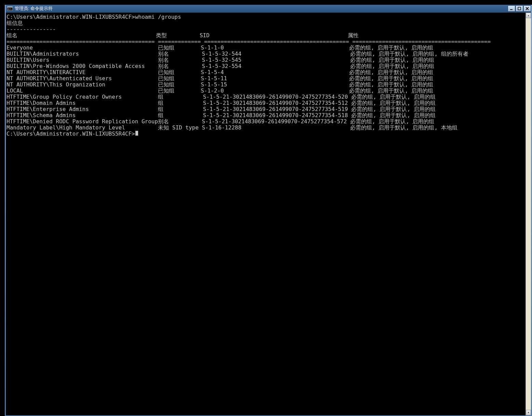 This screenshot has height=416, width=532. What do you see at coordinates (266, 29) in the screenshot?
I see `terminal-line: ---------------` at bounding box center [266, 29].